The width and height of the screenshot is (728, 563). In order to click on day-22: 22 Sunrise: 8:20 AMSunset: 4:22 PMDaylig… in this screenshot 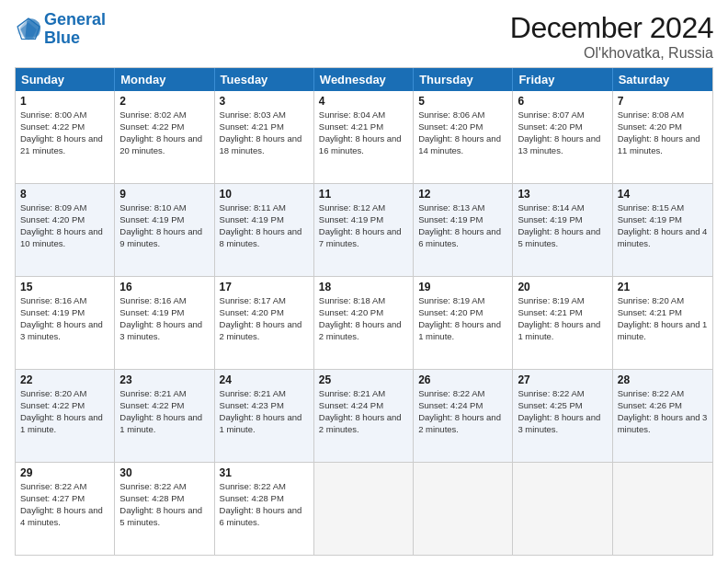, I will do `click(65, 416)`.